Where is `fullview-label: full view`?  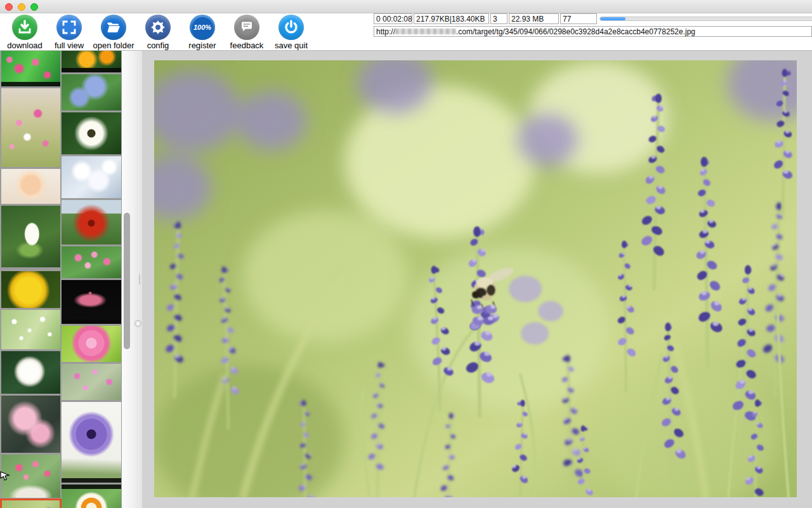
fullview-label: full view is located at coordinates (69, 46).